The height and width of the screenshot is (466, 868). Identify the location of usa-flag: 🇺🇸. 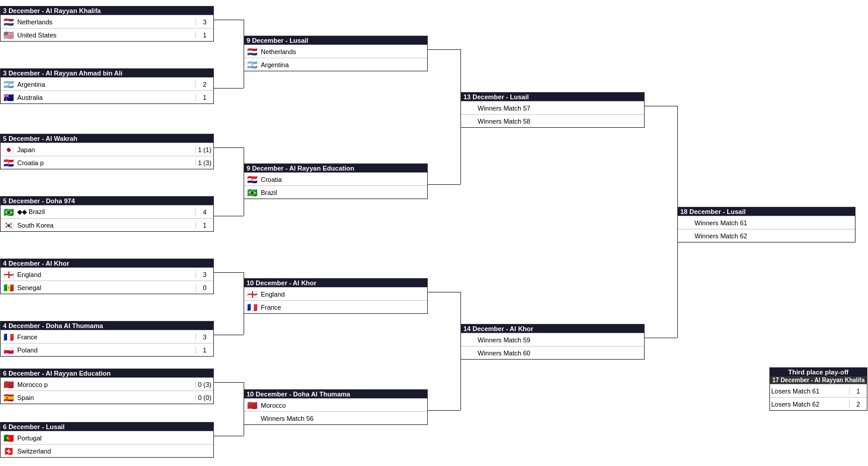
(8, 35).